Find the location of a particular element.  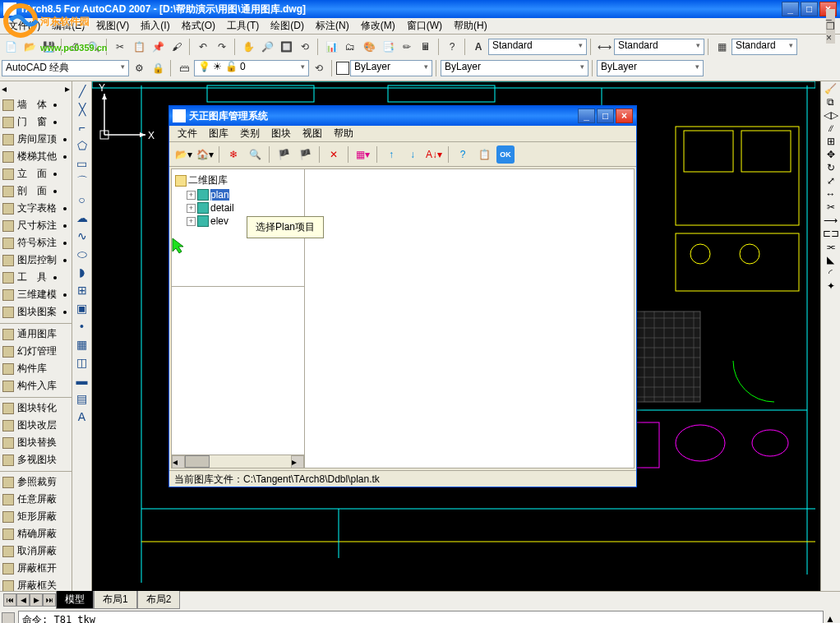

panel-next: ▸ is located at coordinates (67, 89).